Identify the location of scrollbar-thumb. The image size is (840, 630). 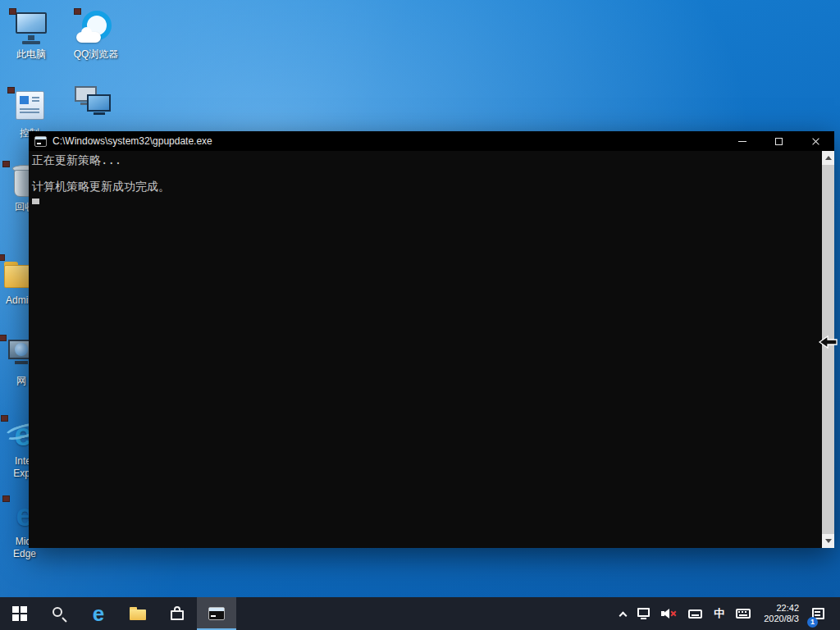
(829, 349).